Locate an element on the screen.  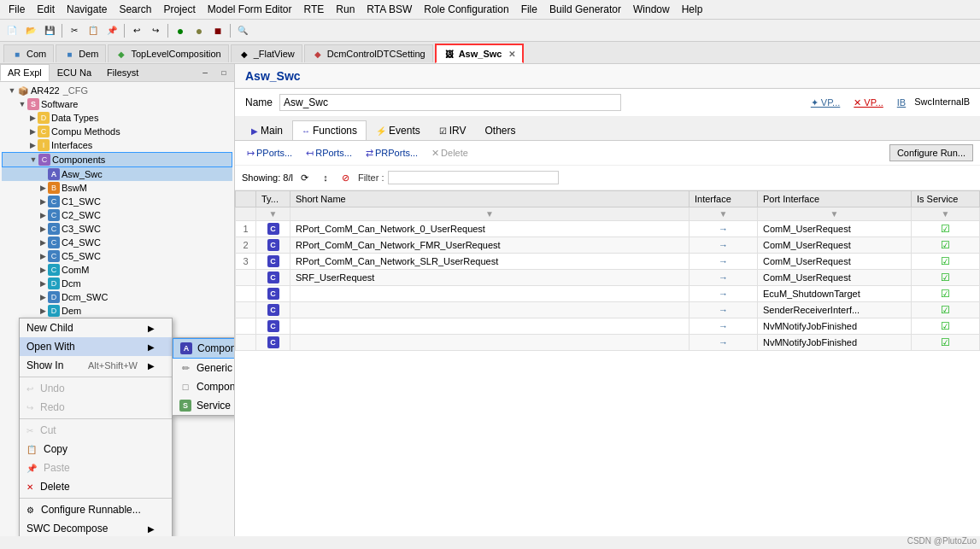
toolbar-undo: ↩ is located at coordinates (137, 31).